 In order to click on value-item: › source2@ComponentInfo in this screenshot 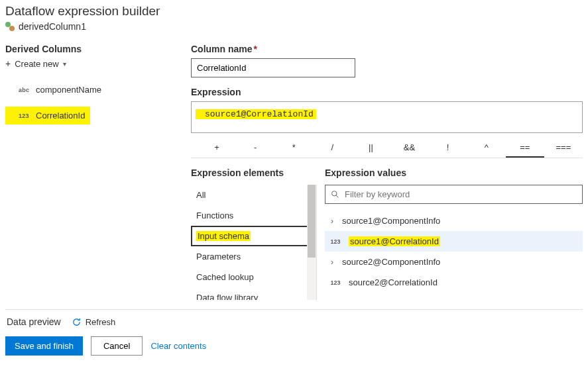, I will do `click(453, 262)`.